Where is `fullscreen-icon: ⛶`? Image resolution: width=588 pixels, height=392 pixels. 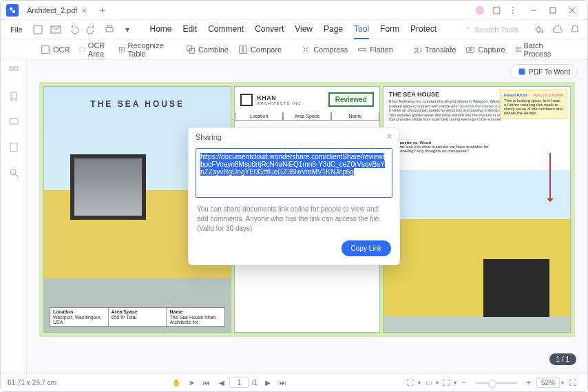
fullscreen-icon: ⛶ is located at coordinates (573, 383).